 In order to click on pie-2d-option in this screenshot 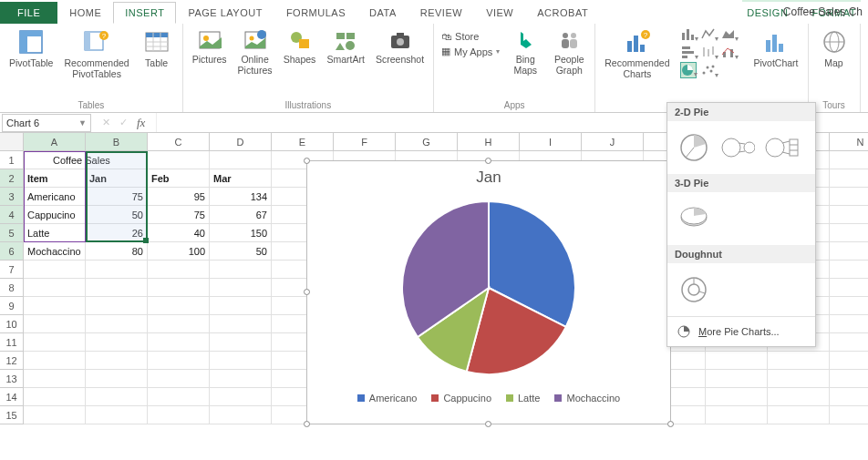, I will do `click(694, 148)`.